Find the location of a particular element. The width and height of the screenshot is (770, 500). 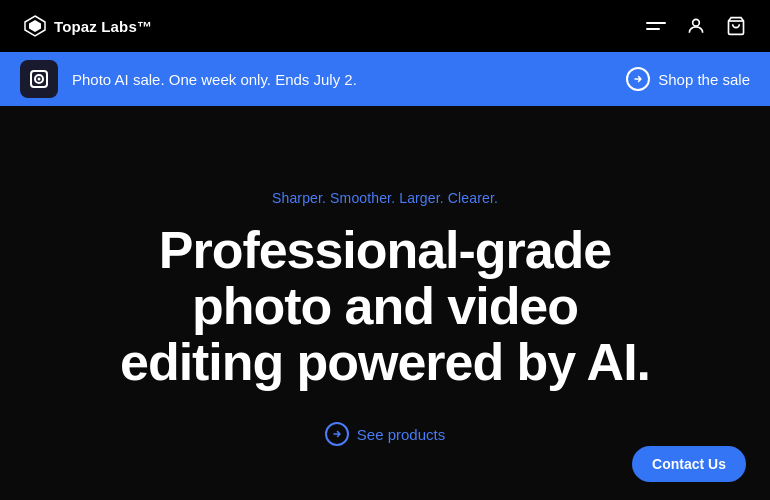

account-icon is located at coordinates (696, 26).